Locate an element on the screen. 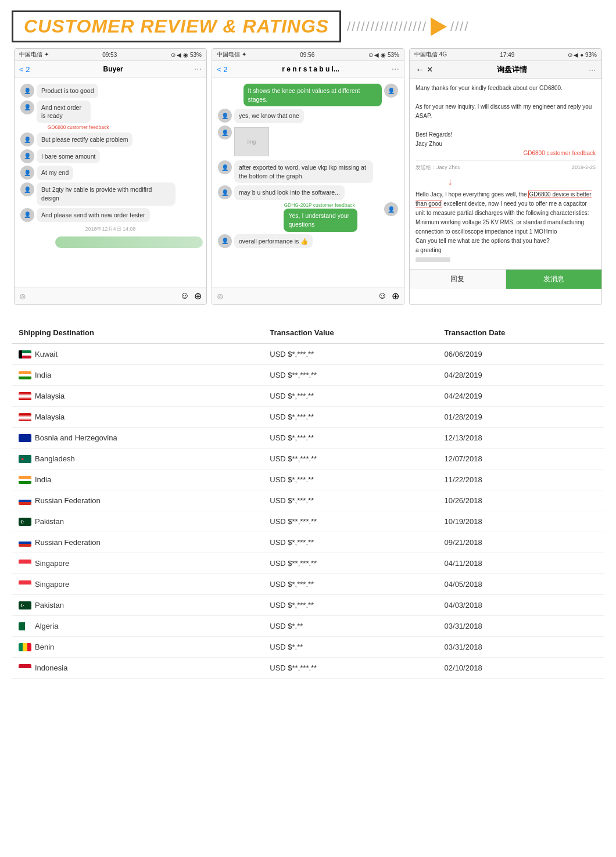  chat-phone-3: 中国电信 4G 17:49 ⊙ ◀ ● 93% ← × 询盘详情 ··· Man… is located at coordinates (506, 177).